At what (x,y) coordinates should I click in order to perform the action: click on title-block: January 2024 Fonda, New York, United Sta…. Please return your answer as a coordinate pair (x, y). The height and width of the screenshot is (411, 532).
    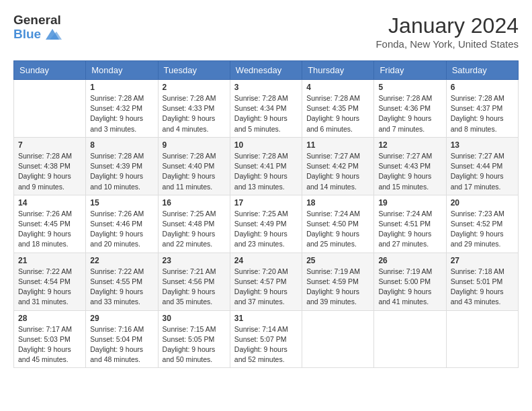
    Looking at the image, I should click on (447, 32).